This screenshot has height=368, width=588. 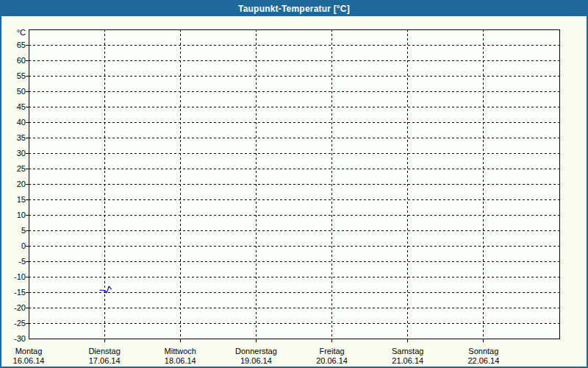 What do you see at coordinates (20, 292) in the screenshot?
I see `y-tick-label: -15` at bounding box center [20, 292].